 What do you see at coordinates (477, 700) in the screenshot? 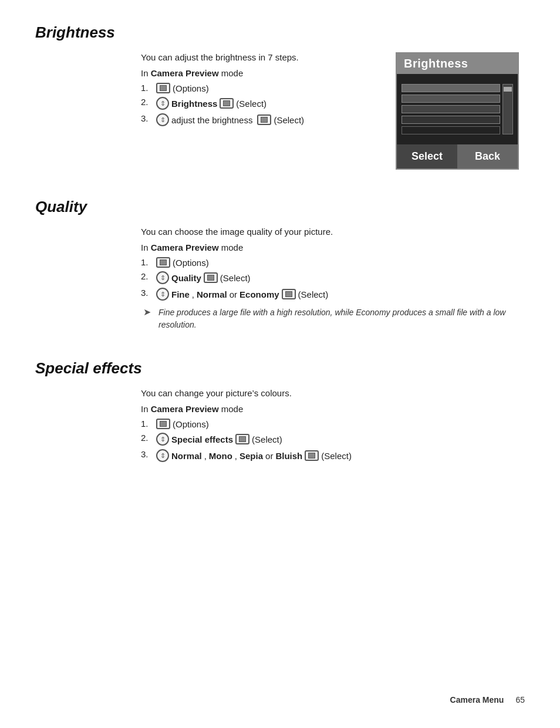
I see `footer-label: Camera Menu` at bounding box center [477, 700].